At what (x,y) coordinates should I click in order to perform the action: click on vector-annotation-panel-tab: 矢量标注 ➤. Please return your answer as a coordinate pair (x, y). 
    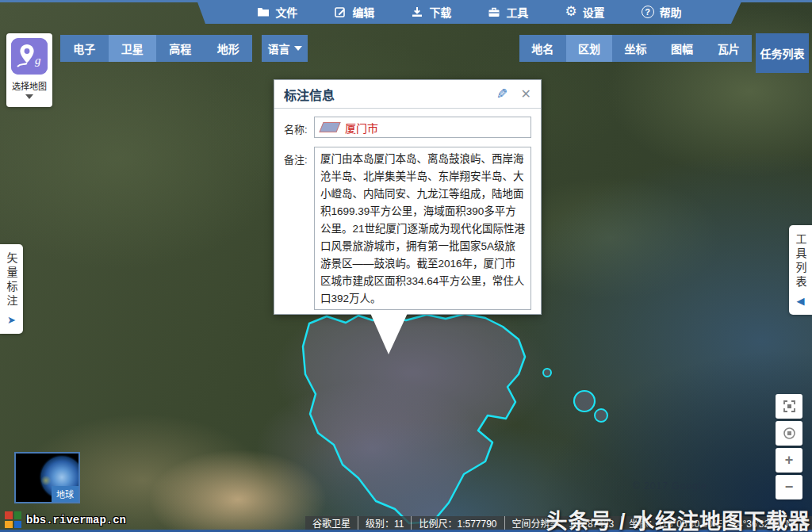
    Looking at the image, I should click on (11, 289).